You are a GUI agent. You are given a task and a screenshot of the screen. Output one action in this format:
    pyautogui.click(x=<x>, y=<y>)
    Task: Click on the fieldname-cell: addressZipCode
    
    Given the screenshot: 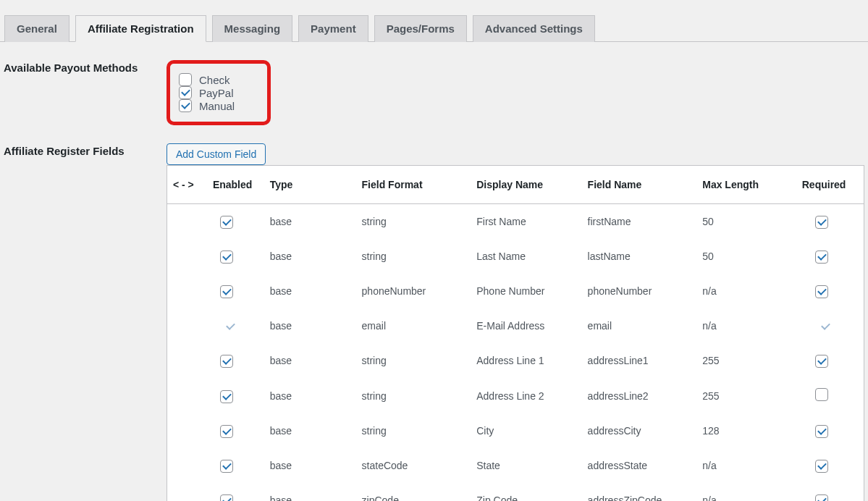 What is the action you would take?
    pyautogui.click(x=639, y=492)
    